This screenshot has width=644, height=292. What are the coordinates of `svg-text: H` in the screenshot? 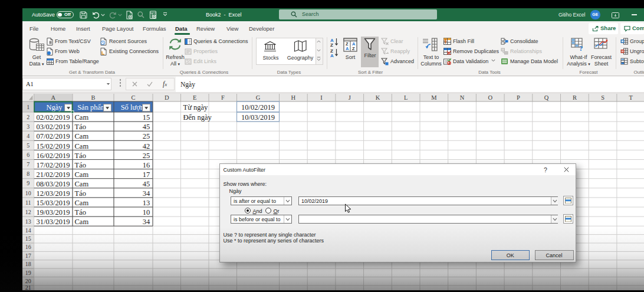 It's located at (294, 98).